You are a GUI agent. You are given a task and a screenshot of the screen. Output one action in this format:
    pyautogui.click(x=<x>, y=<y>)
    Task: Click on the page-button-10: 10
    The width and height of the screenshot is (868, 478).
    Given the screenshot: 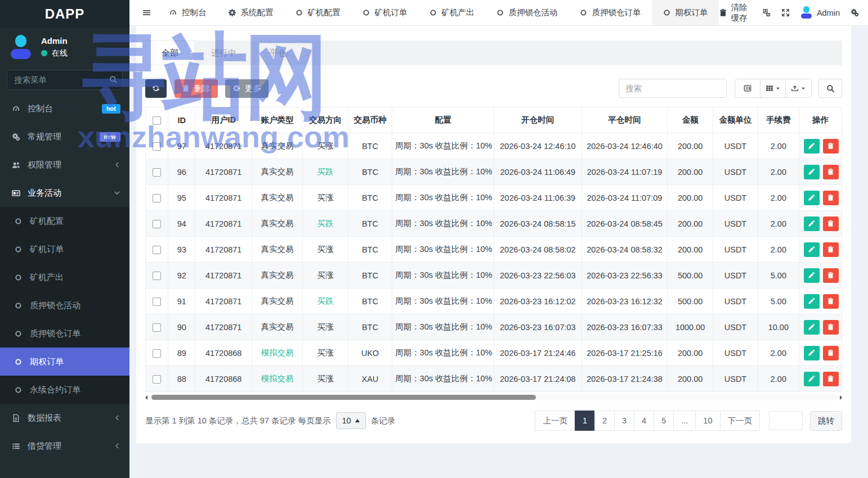 What is the action you would take?
    pyautogui.click(x=708, y=421)
    